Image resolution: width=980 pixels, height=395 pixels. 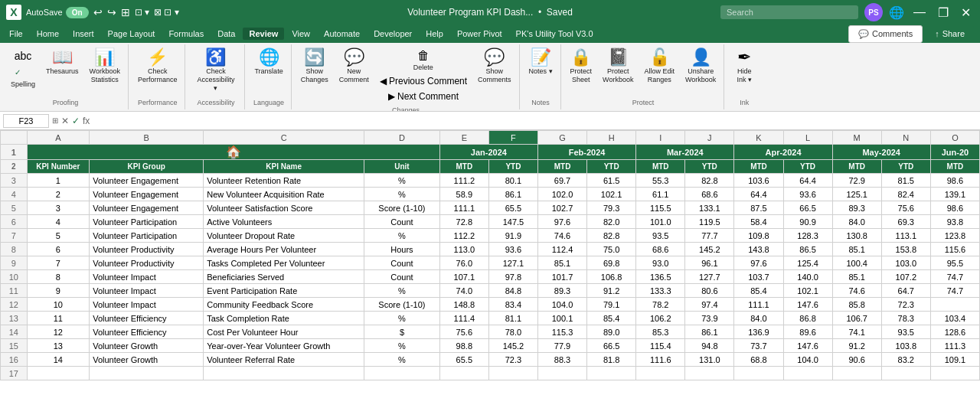 I want to click on protect-workbook-button: 📓 ProtectWorkbook, so click(x=618, y=67).